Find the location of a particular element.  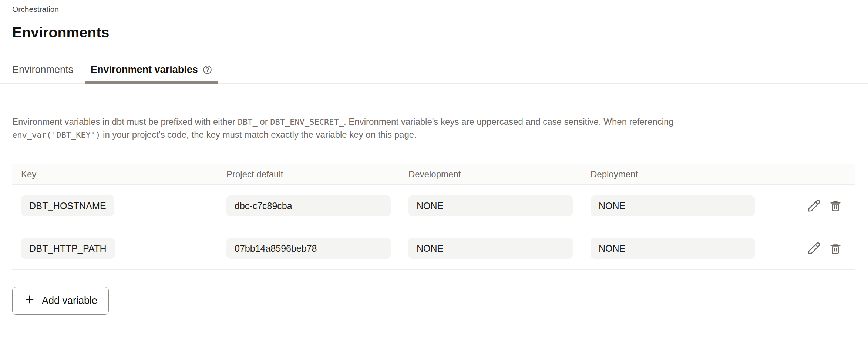

variable-key-pill: DBT_HTTP_PATH is located at coordinates (68, 248).